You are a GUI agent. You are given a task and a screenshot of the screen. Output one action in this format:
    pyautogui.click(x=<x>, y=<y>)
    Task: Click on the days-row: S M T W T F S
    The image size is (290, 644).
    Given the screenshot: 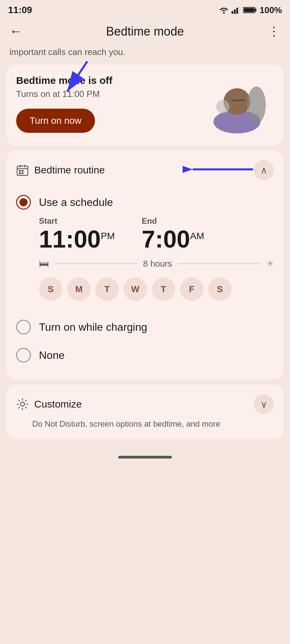 What is the action you would take?
    pyautogui.click(x=156, y=289)
    